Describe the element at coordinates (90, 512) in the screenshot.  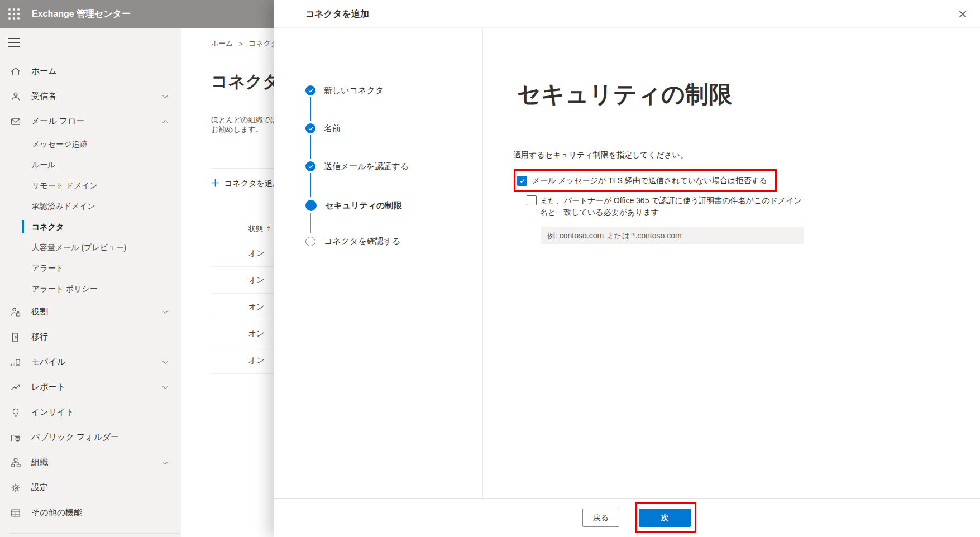
I see `sidebar-item-other-features: その他の機能` at that location.